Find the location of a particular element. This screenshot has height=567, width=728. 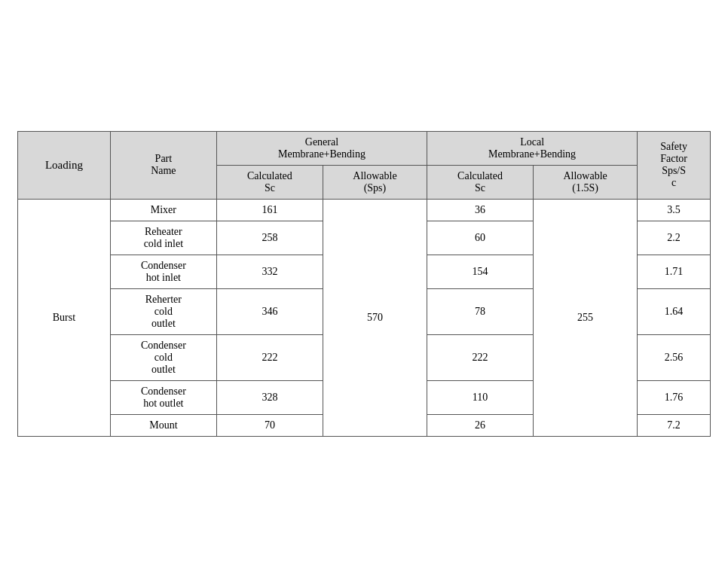

calc-sc2-cell: 60 is located at coordinates (481, 238).